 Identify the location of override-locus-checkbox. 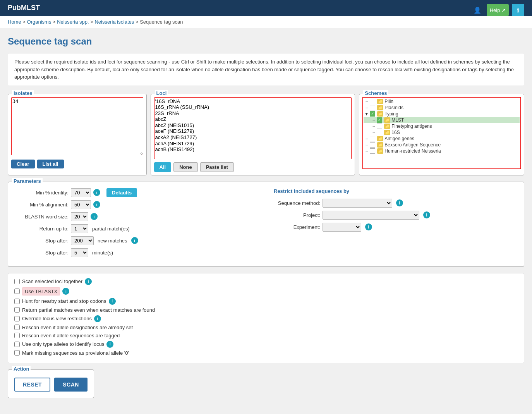
(17, 319).